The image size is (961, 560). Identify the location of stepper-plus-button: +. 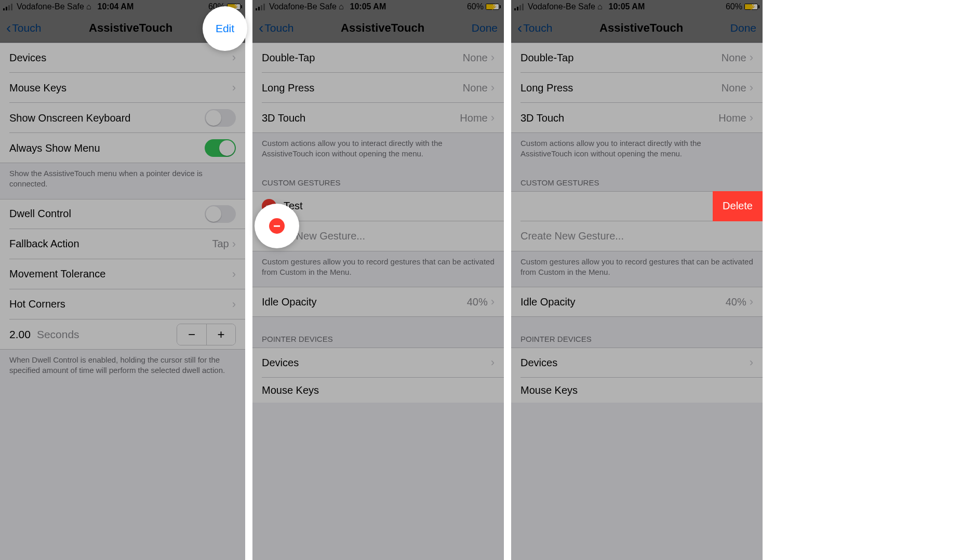
(221, 335).